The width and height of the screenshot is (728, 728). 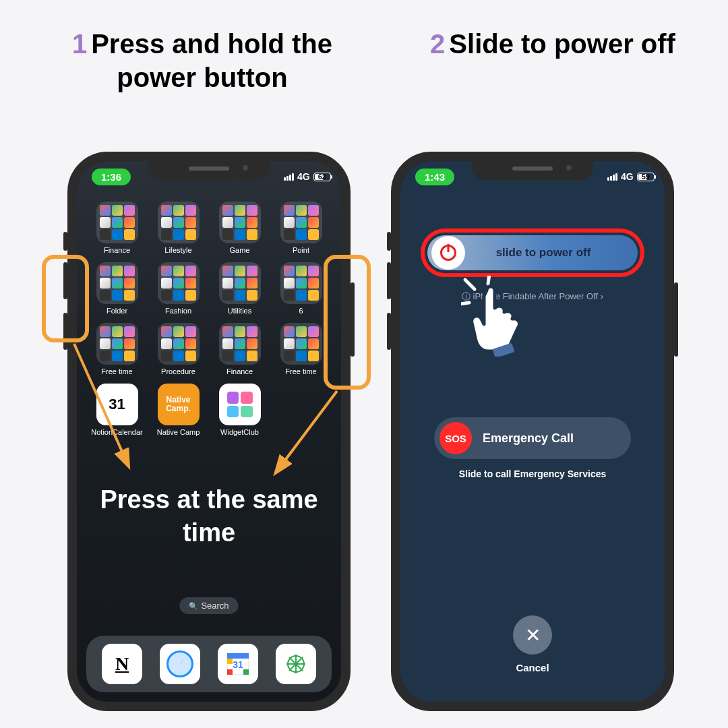 I want to click on power-slider-label: slide to power off, so click(x=553, y=253).